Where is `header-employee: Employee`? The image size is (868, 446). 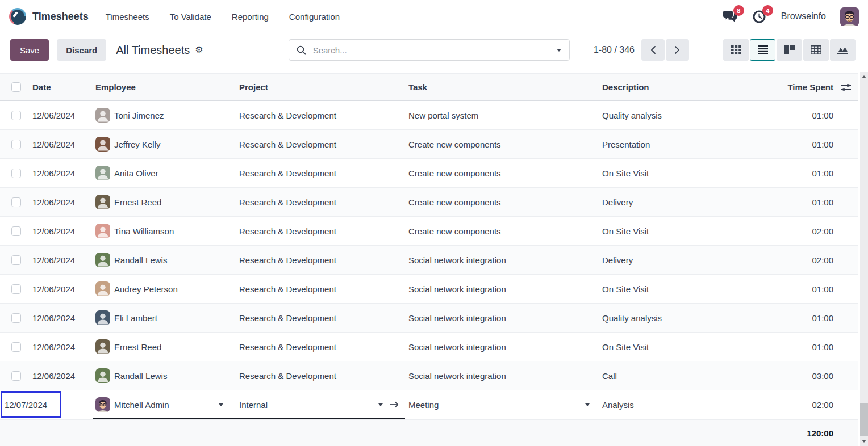
header-employee: Employee is located at coordinates (166, 87).